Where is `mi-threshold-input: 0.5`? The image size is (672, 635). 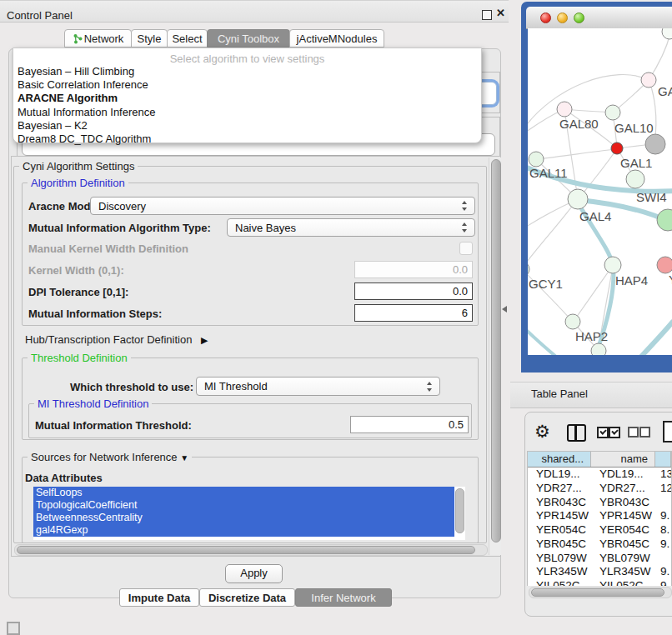 mi-threshold-input: 0.5 is located at coordinates (409, 425).